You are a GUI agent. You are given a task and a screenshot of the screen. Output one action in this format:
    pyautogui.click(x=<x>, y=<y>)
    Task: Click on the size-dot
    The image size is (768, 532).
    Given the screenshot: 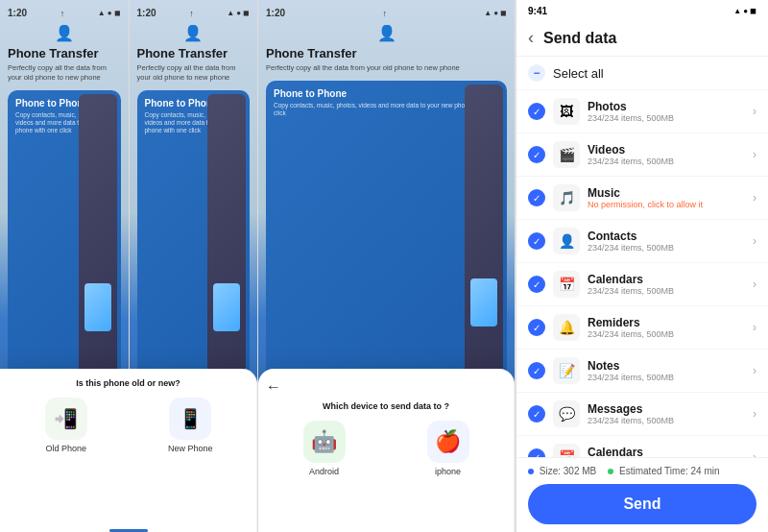 What is the action you would take?
    pyautogui.click(x=531, y=472)
    